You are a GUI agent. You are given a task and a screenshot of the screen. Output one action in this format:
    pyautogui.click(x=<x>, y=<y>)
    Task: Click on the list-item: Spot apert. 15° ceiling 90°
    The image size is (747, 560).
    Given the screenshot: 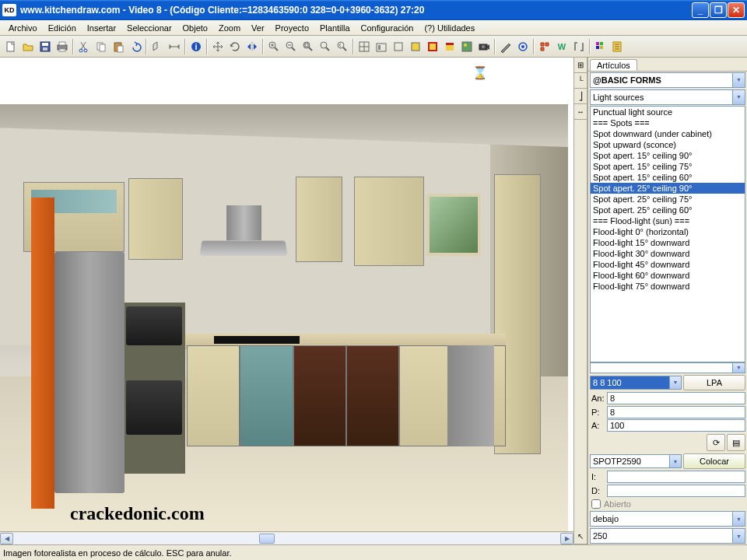 What is the action you would take?
    pyautogui.click(x=668, y=156)
    